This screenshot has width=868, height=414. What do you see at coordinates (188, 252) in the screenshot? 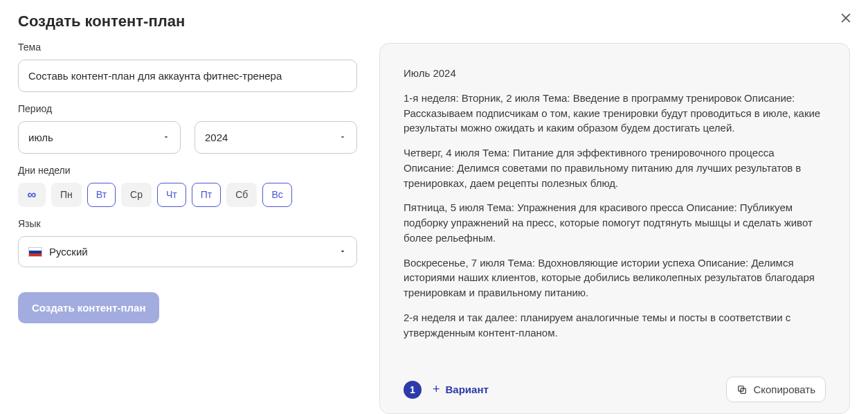
I see `language-select: Русский` at bounding box center [188, 252].